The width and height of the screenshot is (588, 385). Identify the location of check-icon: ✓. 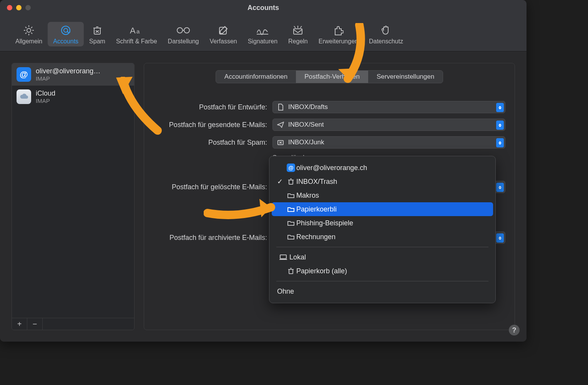
(281, 182).